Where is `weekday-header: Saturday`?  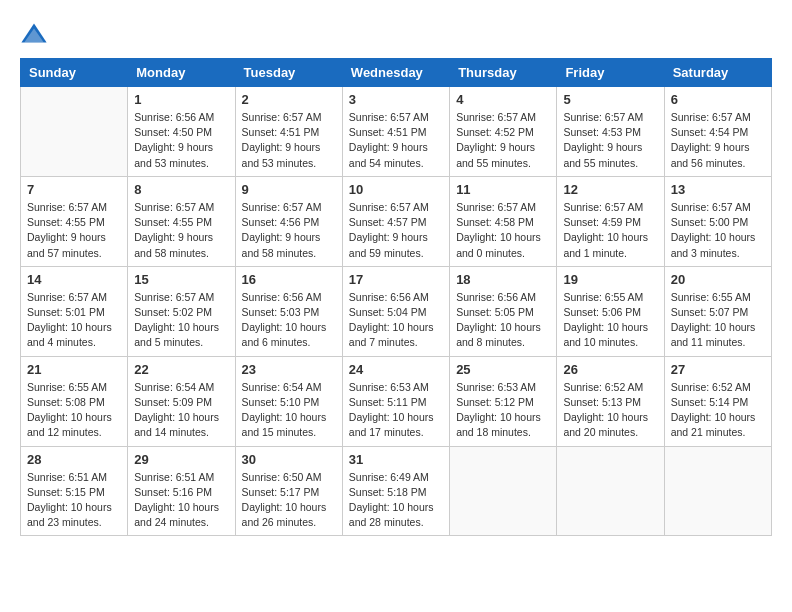
weekday-header: Saturday is located at coordinates (718, 73).